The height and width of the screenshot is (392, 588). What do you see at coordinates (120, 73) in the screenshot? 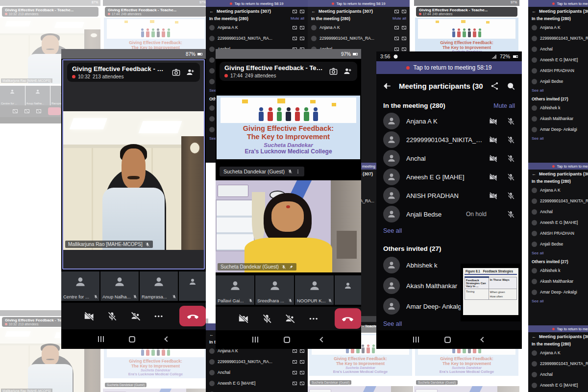
I see `meeting-header-main: Giving Effective Feedback - Teache... 10…` at bounding box center [120, 73].